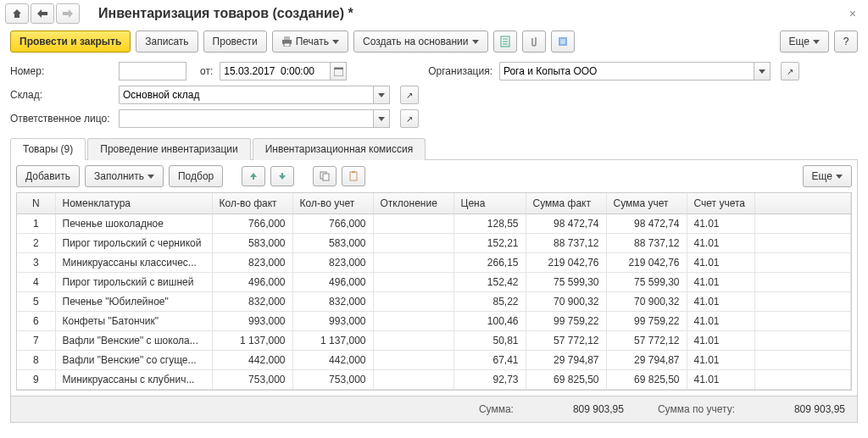  What do you see at coordinates (134, 203) in the screenshot?
I see `col-nom: Номенклатура` at bounding box center [134, 203].